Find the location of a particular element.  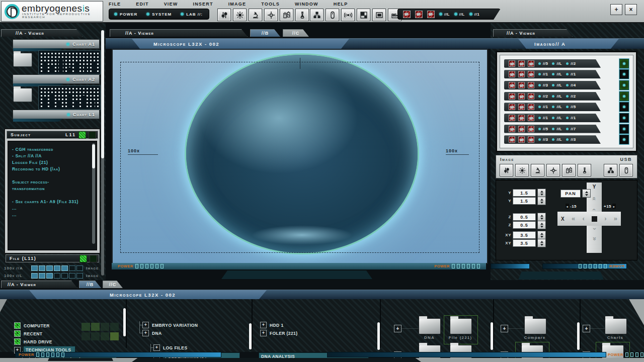

window-close-button: × is located at coordinates (631, 10).